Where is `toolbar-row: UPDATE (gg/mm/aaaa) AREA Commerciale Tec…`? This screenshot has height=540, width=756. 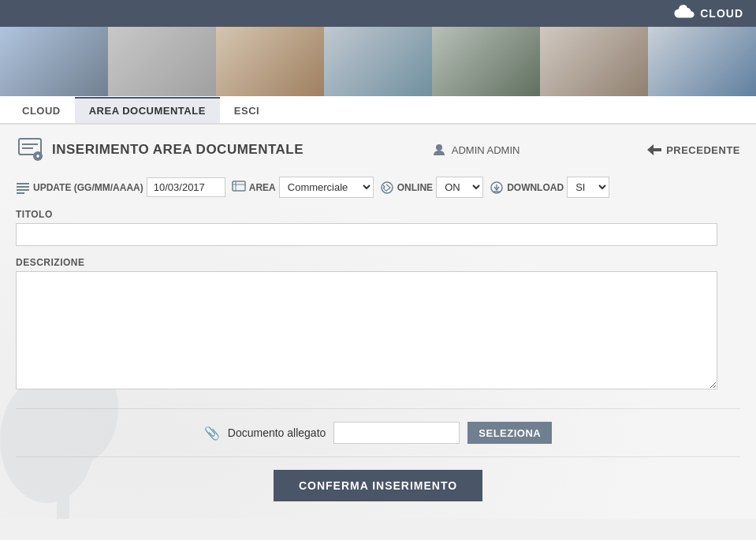
toolbar-row: UPDATE (gg/mm/aaaa) AREA Commerciale Tec… is located at coordinates (378, 188).